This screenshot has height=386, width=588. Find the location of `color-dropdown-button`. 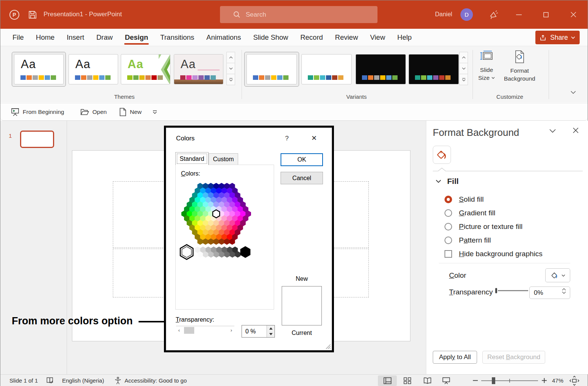

color-dropdown-button is located at coordinates (558, 275).